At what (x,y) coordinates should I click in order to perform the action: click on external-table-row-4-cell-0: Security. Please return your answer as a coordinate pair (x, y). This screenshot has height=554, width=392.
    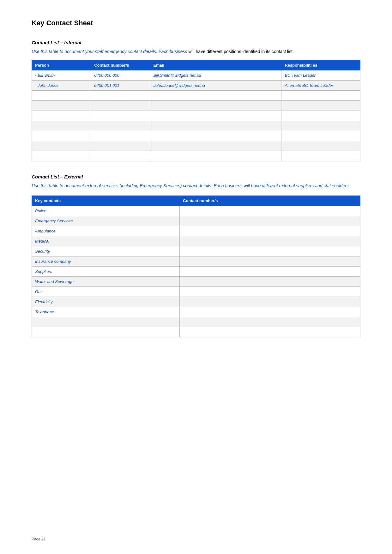
    Looking at the image, I should click on (106, 251).